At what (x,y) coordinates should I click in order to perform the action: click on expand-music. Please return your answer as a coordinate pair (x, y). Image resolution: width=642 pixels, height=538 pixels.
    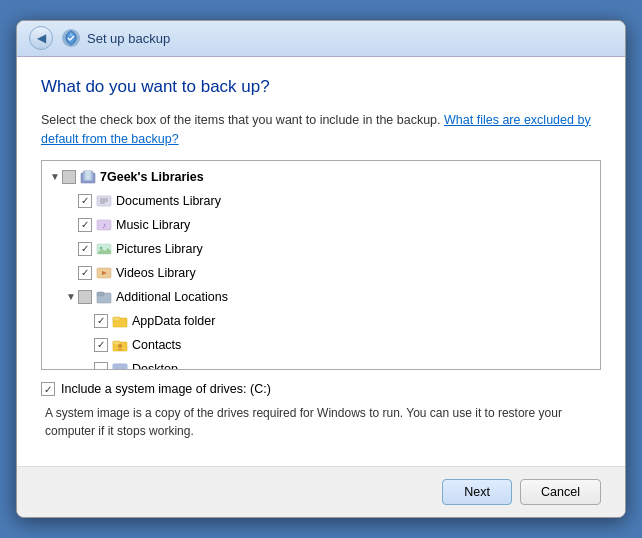
    Looking at the image, I should click on (71, 225).